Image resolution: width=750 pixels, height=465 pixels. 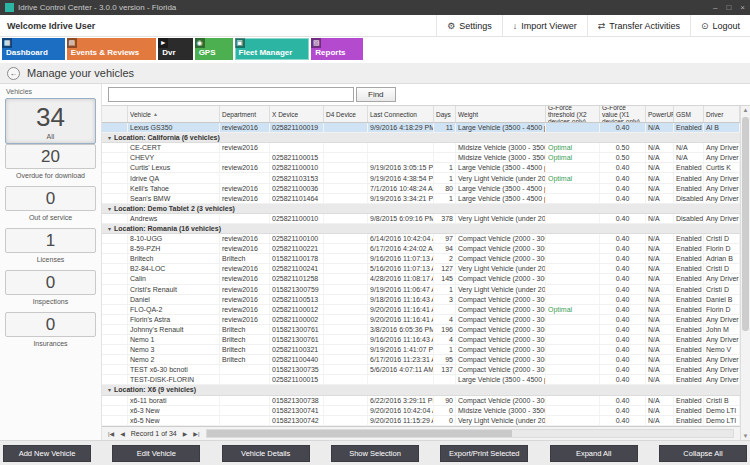 What do you see at coordinates (746, 110) in the screenshot?
I see `scroll-up-icon: ▲` at bounding box center [746, 110].